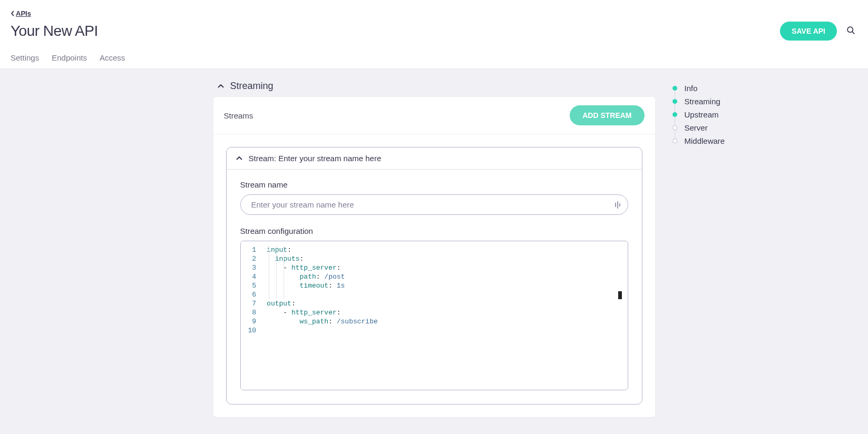 The image size is (868, 434). Describe the element at coordinates (618, 205) in the screenshot. I see `voice-input-icon` at that location.